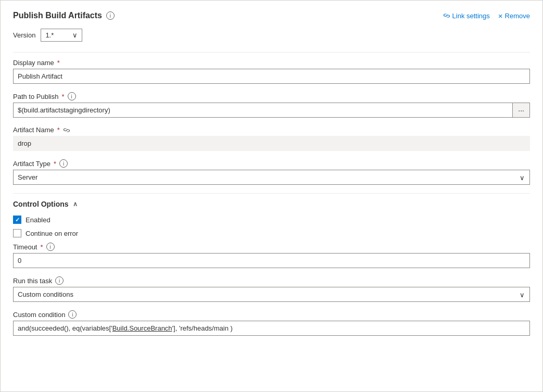 This screenshot has width=543, height=392. Describe the element at coordinates (272, 71) in the screenshot. I see `display-name-group: Display name *` at that location.